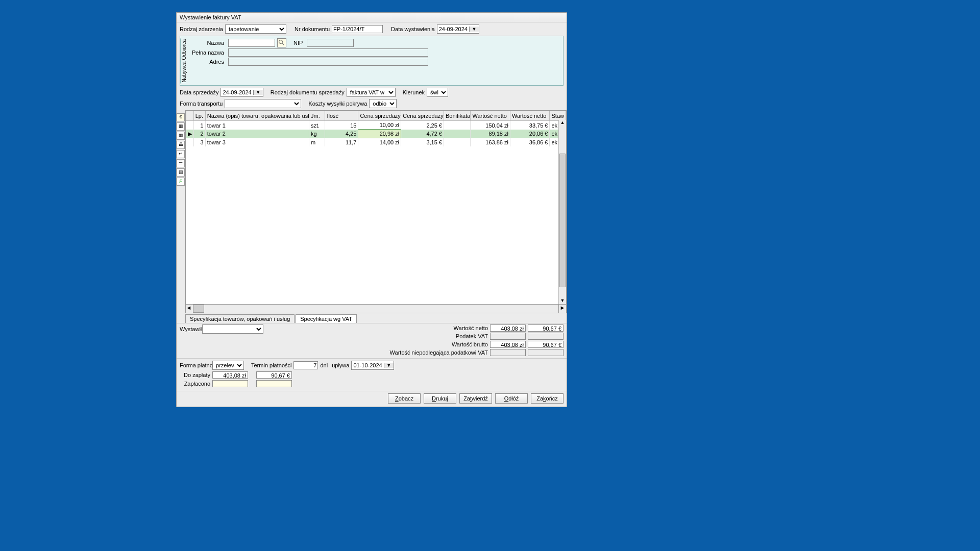 This screenshot has width=980, height=551. I want to click on buyer-nip-label: NIP, so click(298, 43).